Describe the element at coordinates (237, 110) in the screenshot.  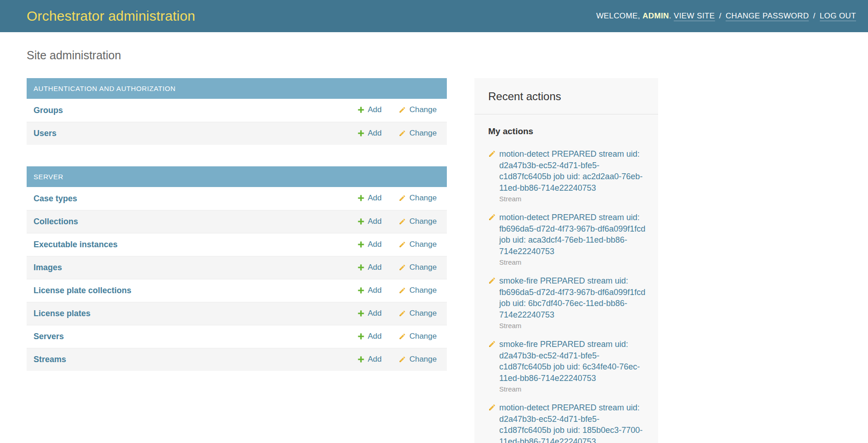
I see `model-row: Groups Add Change` at that location.